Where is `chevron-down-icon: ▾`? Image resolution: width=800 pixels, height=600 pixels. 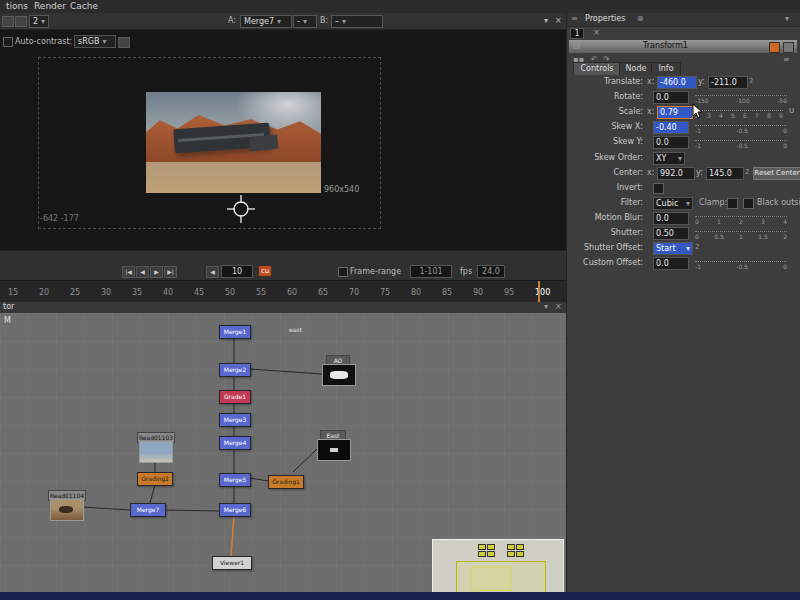
chevron-down-icon: ▾ is located at coordinates (680, 158).